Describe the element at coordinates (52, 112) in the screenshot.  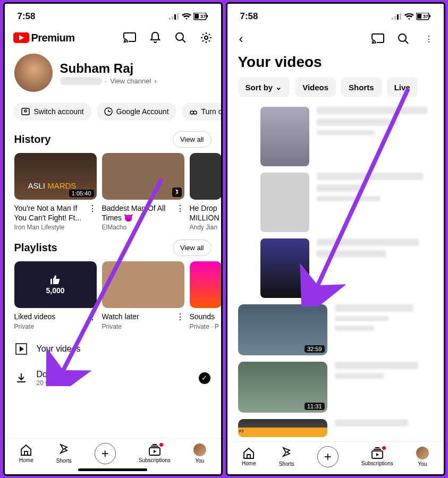
I see `switch-account-chip: Switch account` at that location.